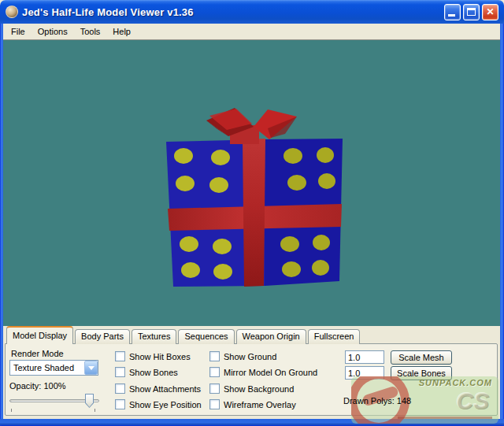 The image size is (504, 426). I want to click on slider-thumb-face, so click(90, 401).